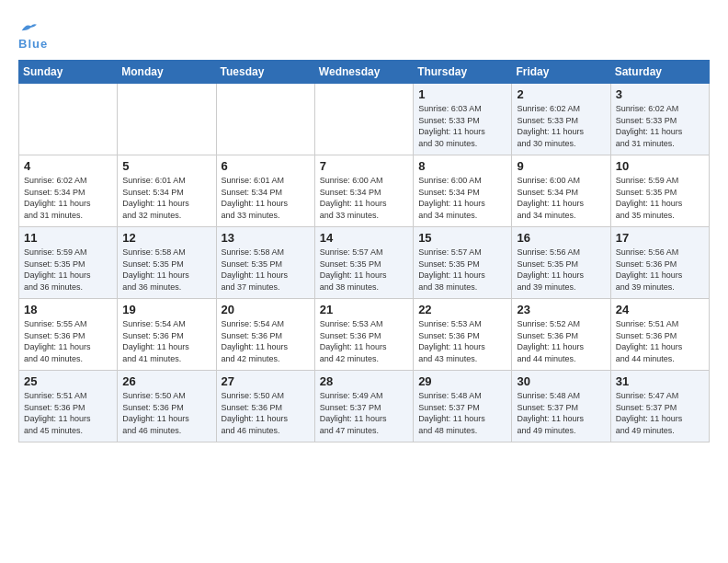  I want to click on day-number: 7, so click(364, 166).